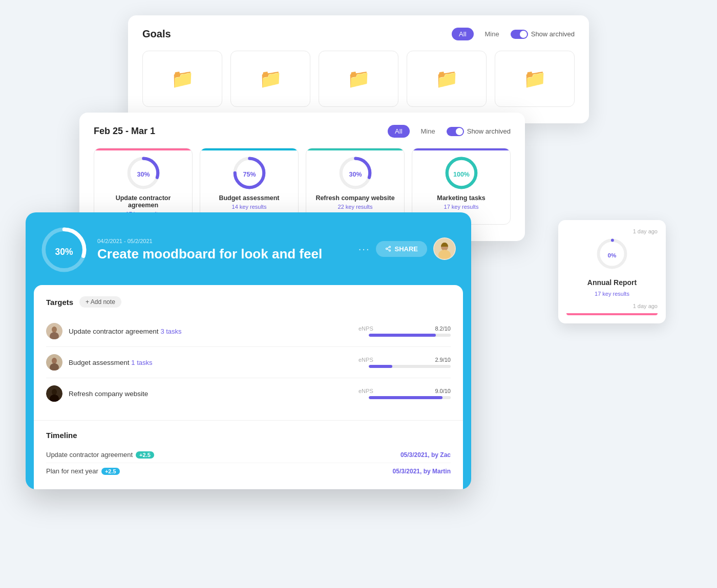 This screenshot has width=717, height=588. Describe the element at coordinates (445, 249) in the screenshot. I see `user-avatar-main` at that location.